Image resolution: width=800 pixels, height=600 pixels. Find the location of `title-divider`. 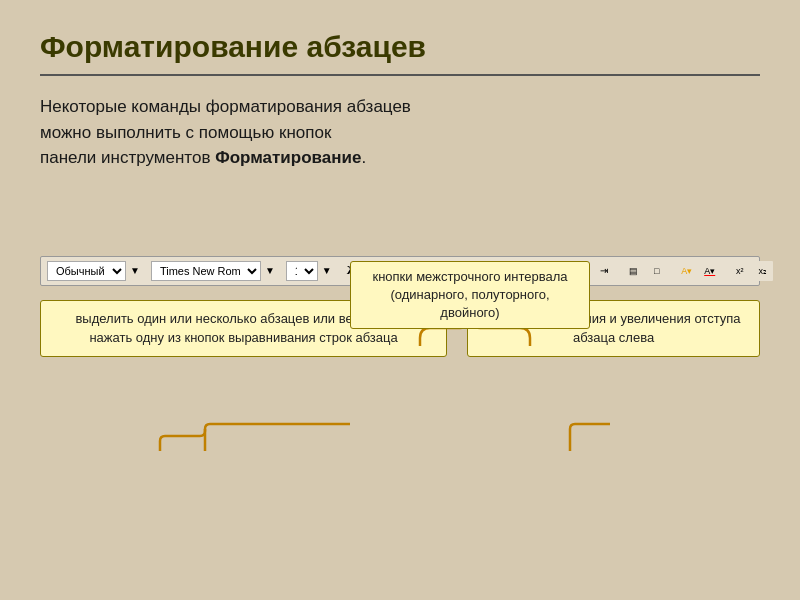

title-divider is located at coordinates (400, 75).